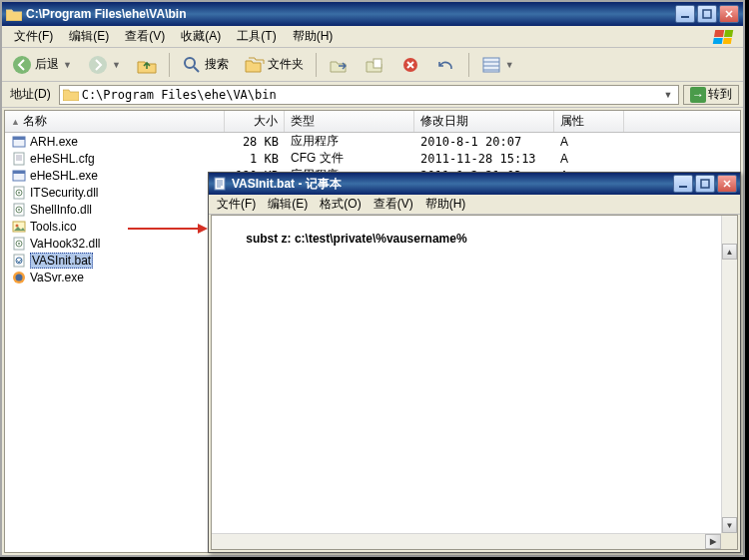 This screenshot has width=749, height=560. I want to click on back-button: 后退 ▼, so click(42, 65).